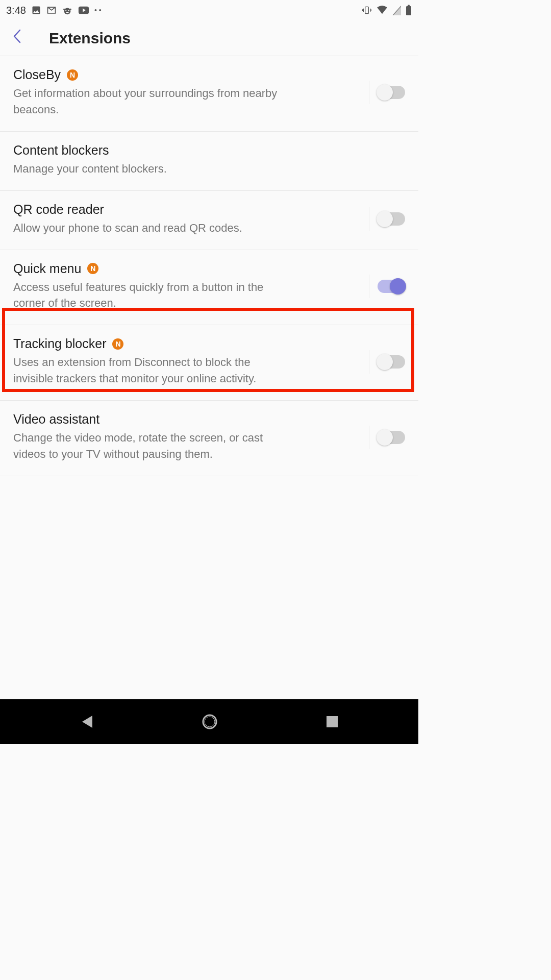 The height and width of the screenshot is (980, 551). What do you see at coordinates (396, 10) in the screenshot?
I see `no-sim-icon` at bounding box center [396, 10].